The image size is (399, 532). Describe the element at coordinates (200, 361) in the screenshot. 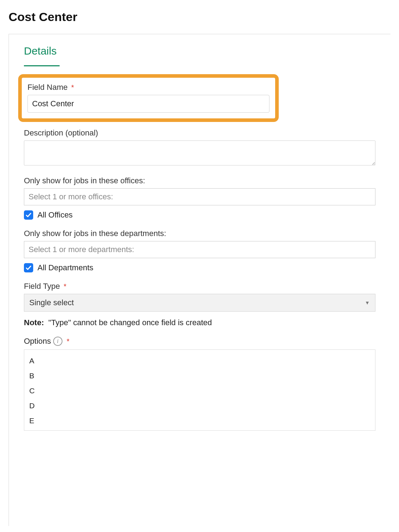

I see `option-item: A` at that location.